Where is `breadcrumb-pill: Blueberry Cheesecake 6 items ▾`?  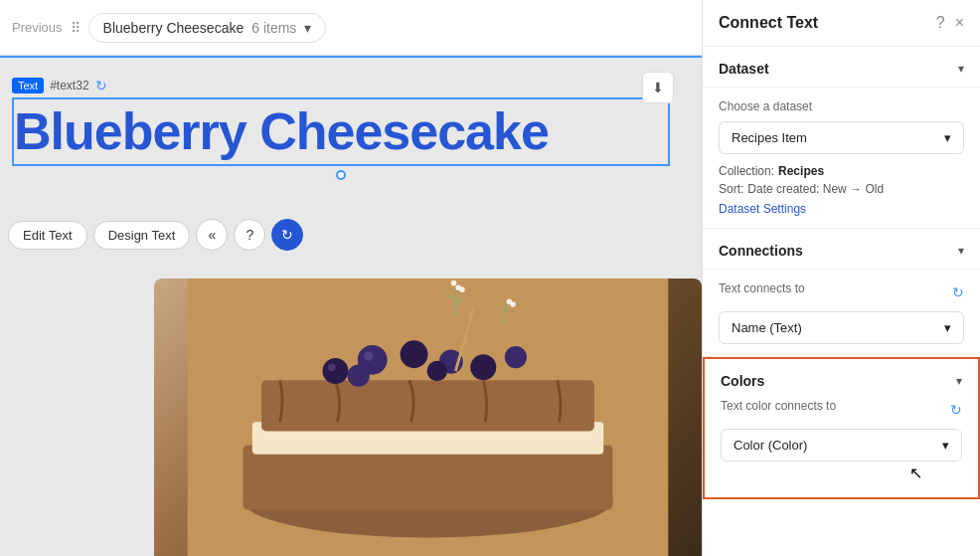
breadcrumb-pill: Blueberry Cheesecake 6 items ▾ is located at coordinates (208, 28).